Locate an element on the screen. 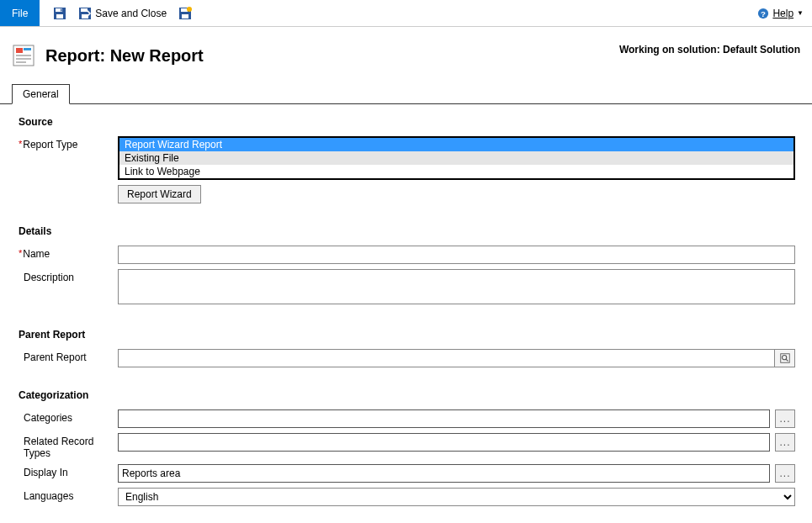  report-type-option-link: Link to Webpage is located at coordinates (456, 172).